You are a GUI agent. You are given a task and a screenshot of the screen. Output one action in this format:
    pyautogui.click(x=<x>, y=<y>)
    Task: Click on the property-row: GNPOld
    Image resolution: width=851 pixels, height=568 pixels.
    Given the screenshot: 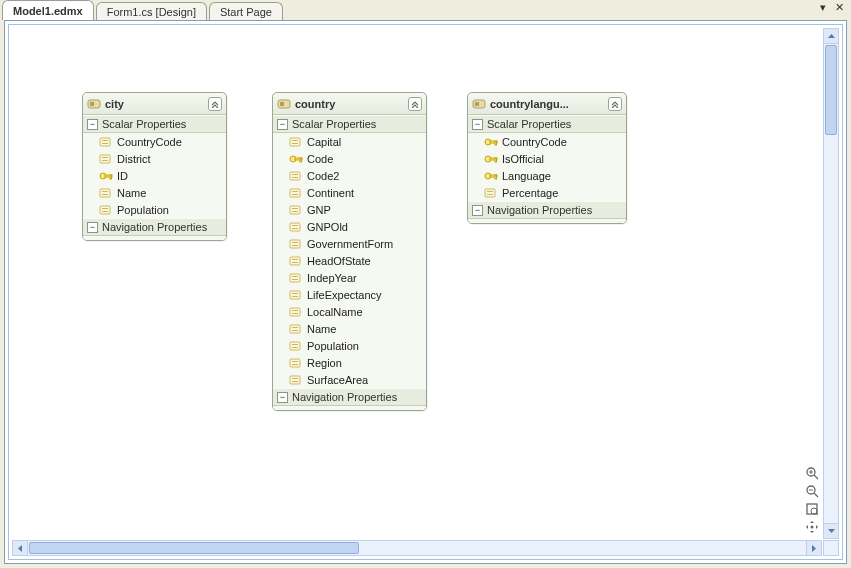 What is the action you would take?
    pyautogui.click(x=350, y=226)
    